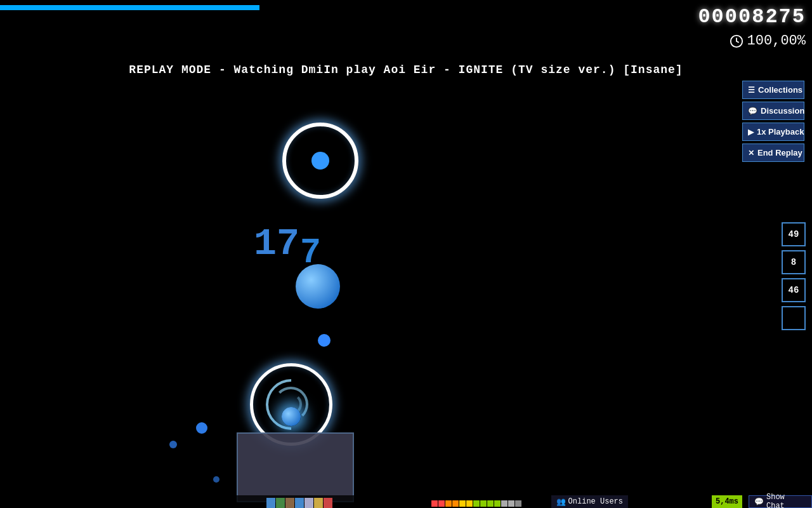 The width and height of the screenshot is (812, 508). I want to click on bottom-bar, so click(406, 502).